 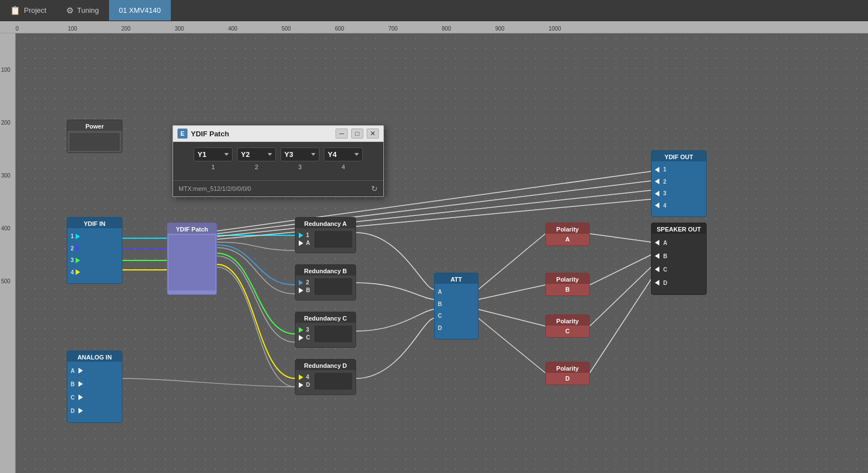 I want to click on redundancy-d-title: Redundancy D, so click(x=326, y=365).